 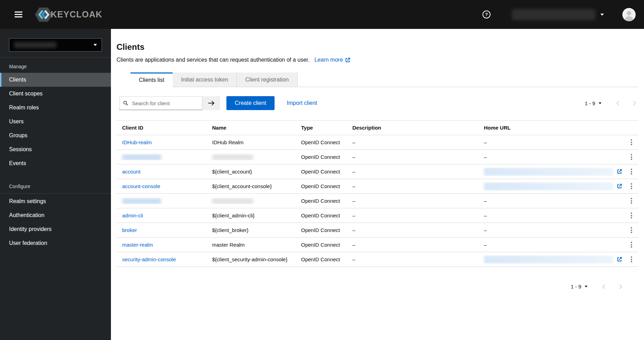 I want to click on client-id-link: admin-cli, so click(x=133, y=215).